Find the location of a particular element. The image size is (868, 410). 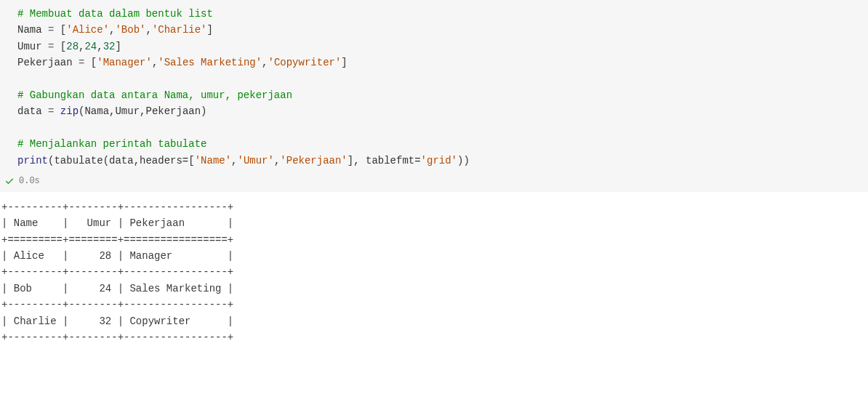

string-literal: 'Umur' is located at coordinates (256, 161).